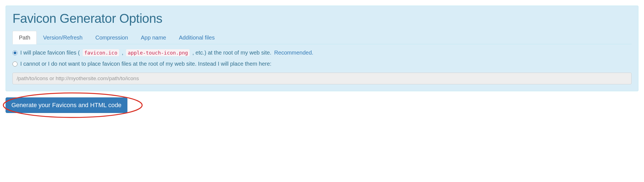 The image size is (644, 182). Describe the element at coordinates (24, 38) in the screenshot. I see `tab-path: Path` at that location.